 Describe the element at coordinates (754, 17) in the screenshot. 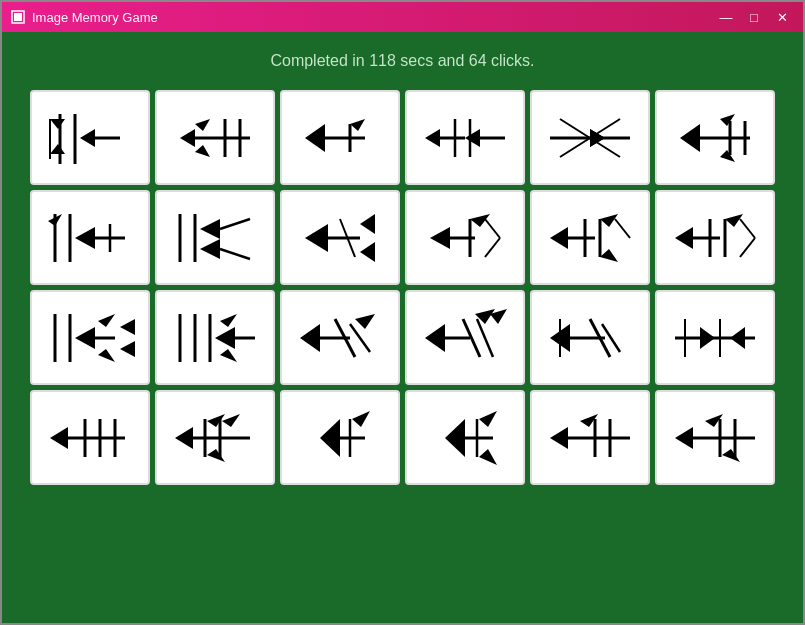

I see `maximize-button: □` at that location.